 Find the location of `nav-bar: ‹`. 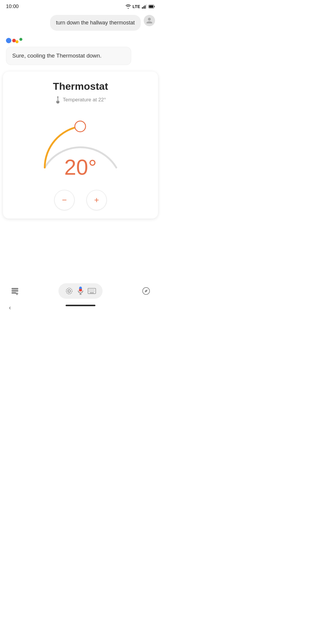

nav-bar: ‹ is located at coordinates (80, 309).